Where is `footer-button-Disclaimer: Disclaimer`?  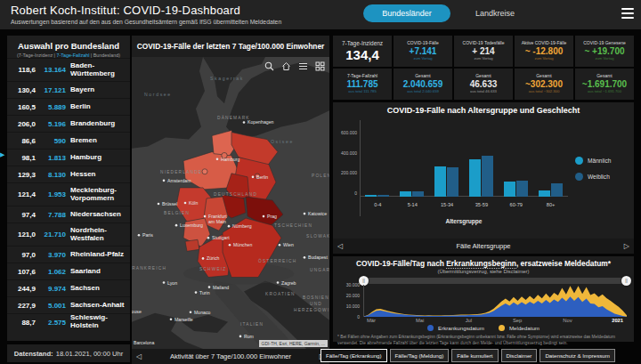
footer-button-Disclaimer: Disclaimer is located at coordinates (520, 356).